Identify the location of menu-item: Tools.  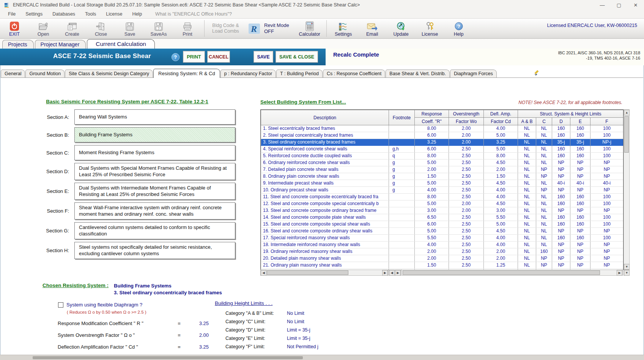
(90, 14).